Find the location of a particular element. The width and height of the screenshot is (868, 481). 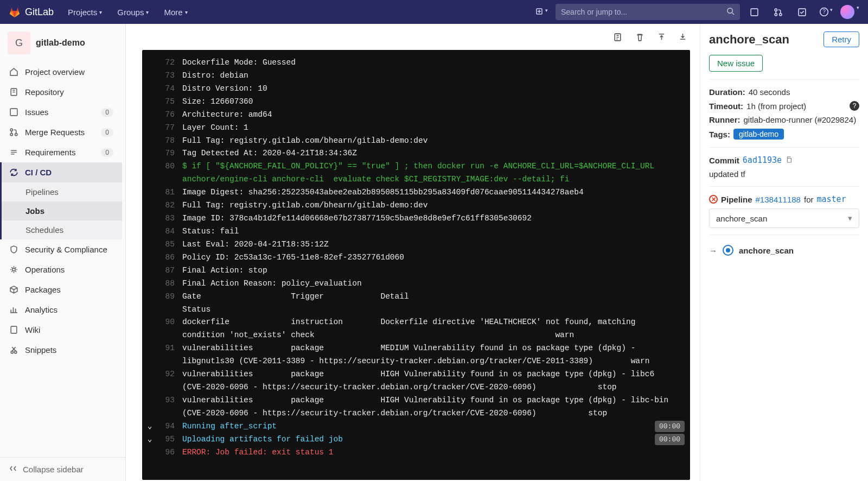

section-duration: 00:00 is located at coordinates (669, 427).